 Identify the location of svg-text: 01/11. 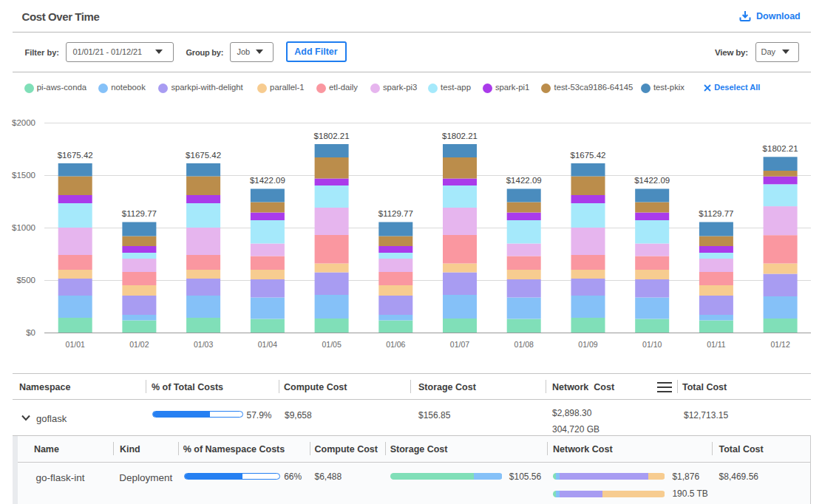
(716, 344).